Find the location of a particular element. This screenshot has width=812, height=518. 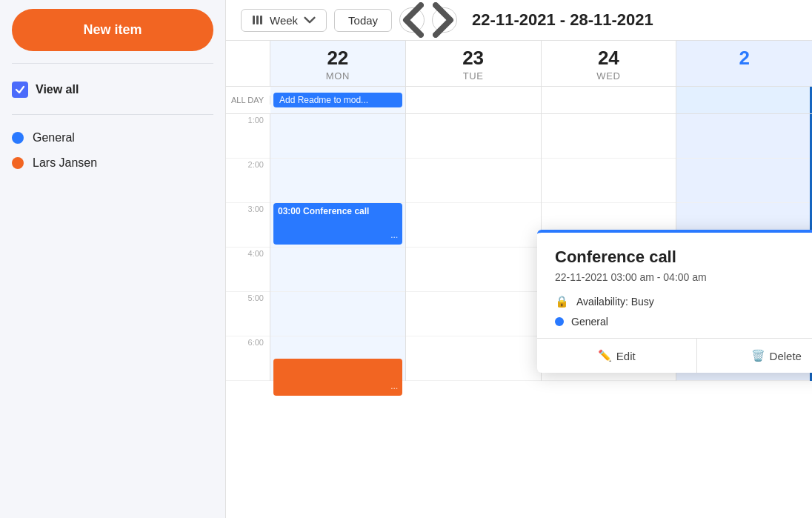

day-name-mon: Mon is located at coordinates (338, 76).